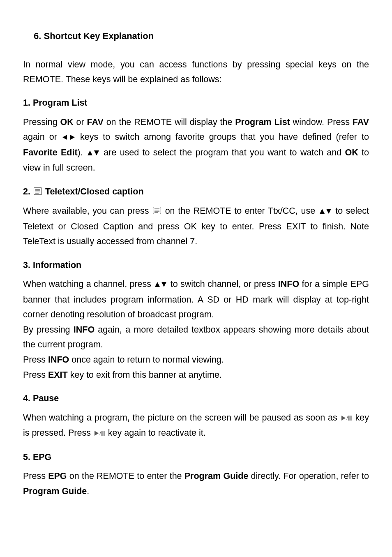 The image size is (392, 557). Describe the element at coordinates (196, 72) in the screenshot. I see `intro-paragraph: In normal view mode, you can access func…` at that location.